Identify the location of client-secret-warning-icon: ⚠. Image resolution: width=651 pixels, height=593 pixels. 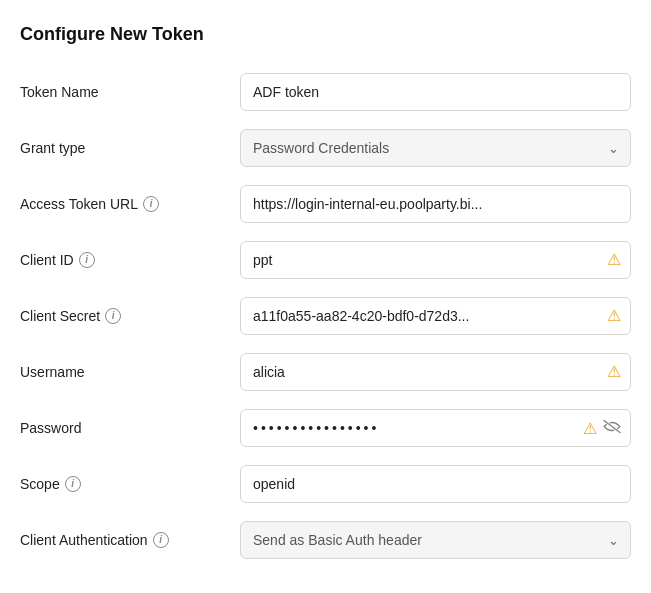
(614, 316).